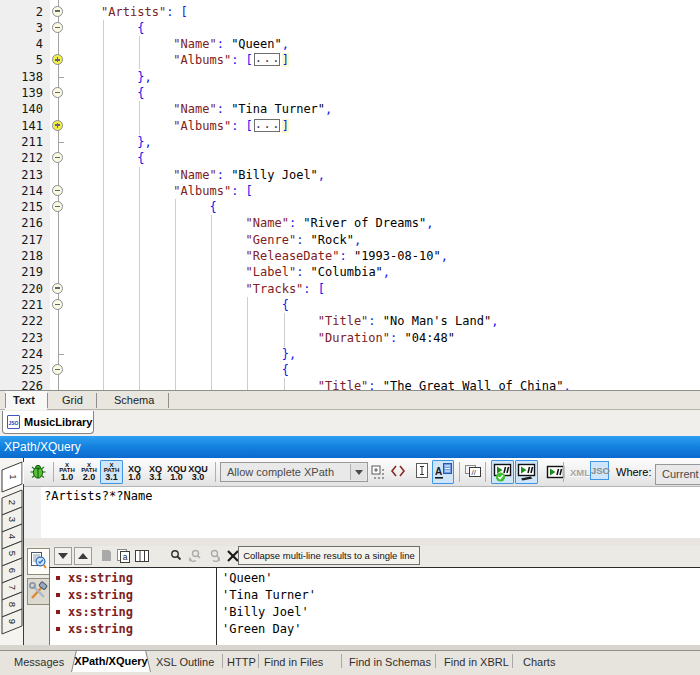  What do you see at coordinates (350, 321) in the screenshot?
I see `editor-line-222: 222"Title": "No Man's Land",` at bounding box center [350, 321].